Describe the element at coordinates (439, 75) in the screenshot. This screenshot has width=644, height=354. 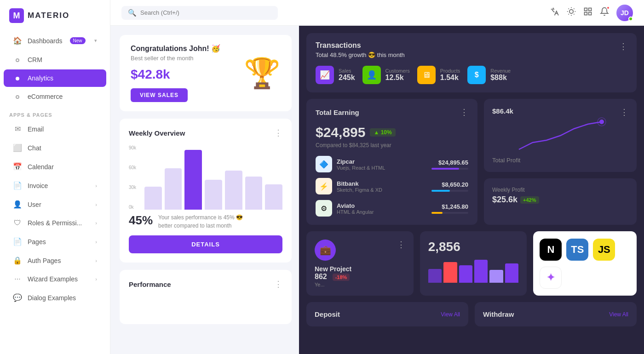
I see `stat-products: 🖥 Products 1.54k` at that location.